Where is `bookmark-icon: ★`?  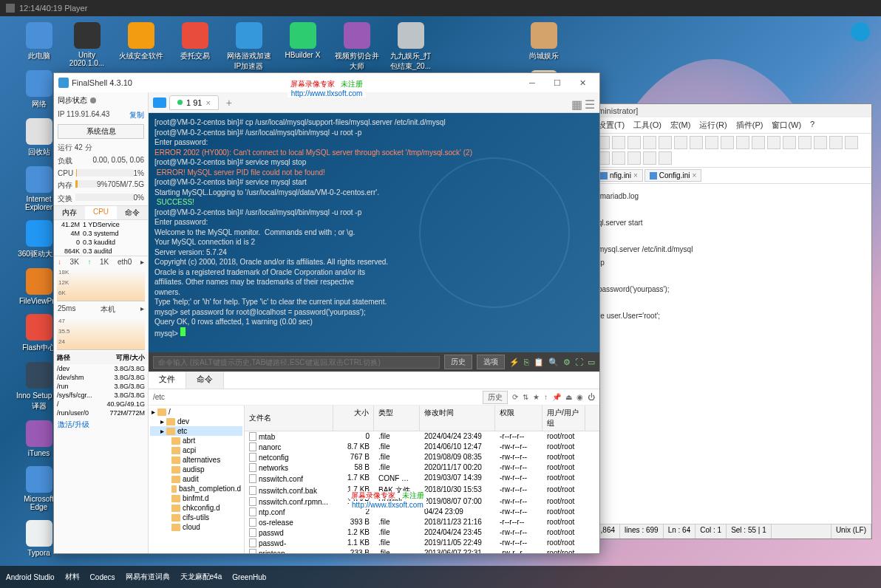 bookmark-icon: ★ is located at coordinates (537, 397).